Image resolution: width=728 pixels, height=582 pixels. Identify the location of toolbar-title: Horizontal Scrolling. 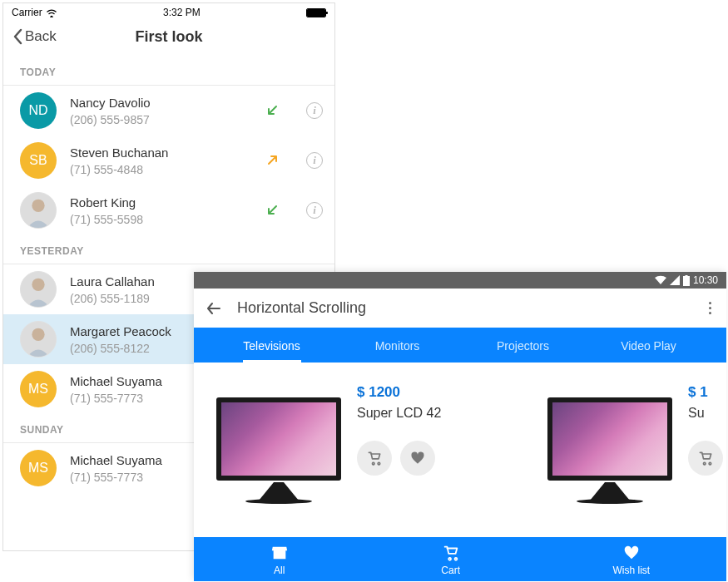
(464, 308).